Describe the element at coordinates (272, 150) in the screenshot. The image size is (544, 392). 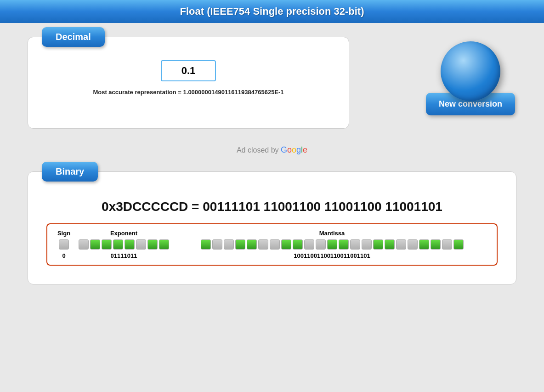
I see `ad-area: Ad closed by Google` at that location.